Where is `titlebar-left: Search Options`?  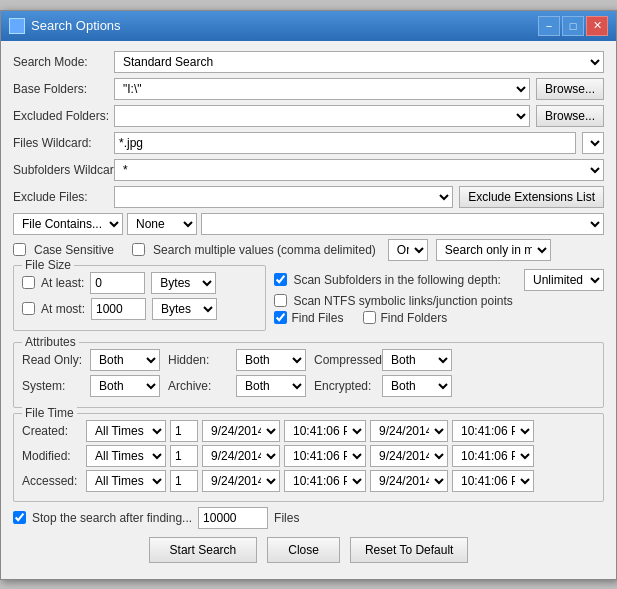
titlebar-left: Search Options is located at coordinates (65, 26).